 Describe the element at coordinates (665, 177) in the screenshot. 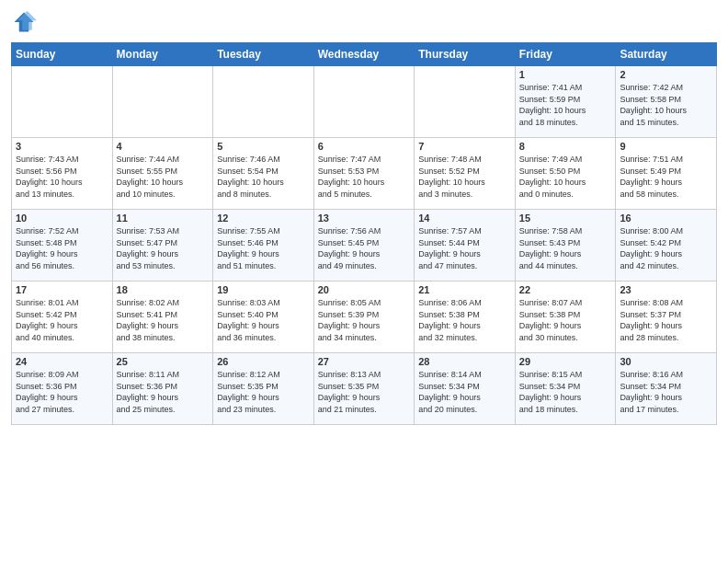

I see `day-info: Sunrise: 7:51 AM Sunset: 5:49 PM Dayligh…` at that location.